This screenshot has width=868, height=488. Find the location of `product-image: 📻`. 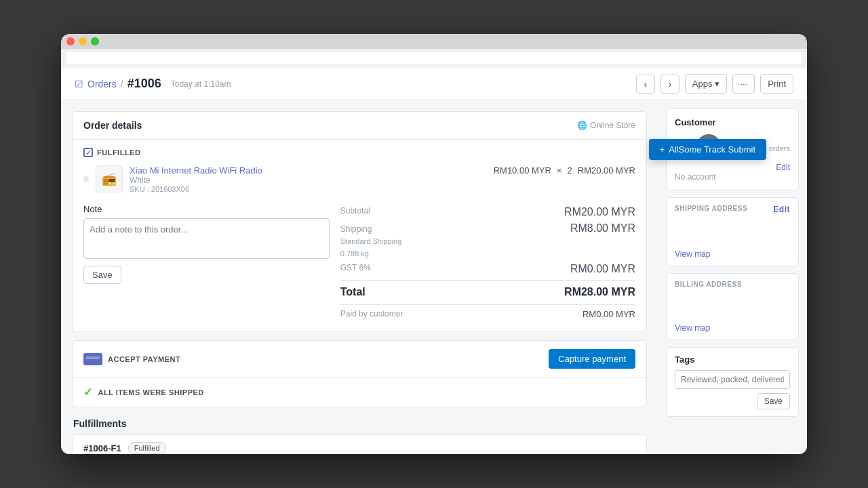

product-image: 📻 is located at coordinates (109, 179).